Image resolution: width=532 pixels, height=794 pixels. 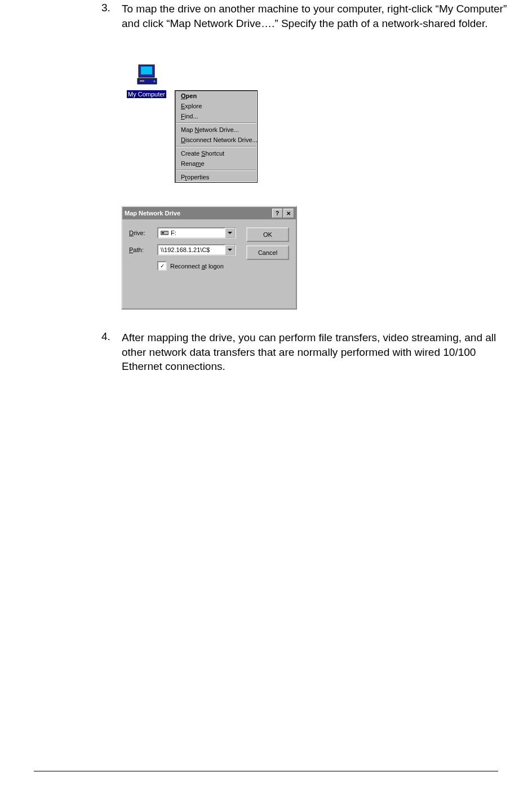 What do you see at coordinates (106, 8) in the screenshot?
I see `list-number-3: 3.` at bounding box center [106, 8].